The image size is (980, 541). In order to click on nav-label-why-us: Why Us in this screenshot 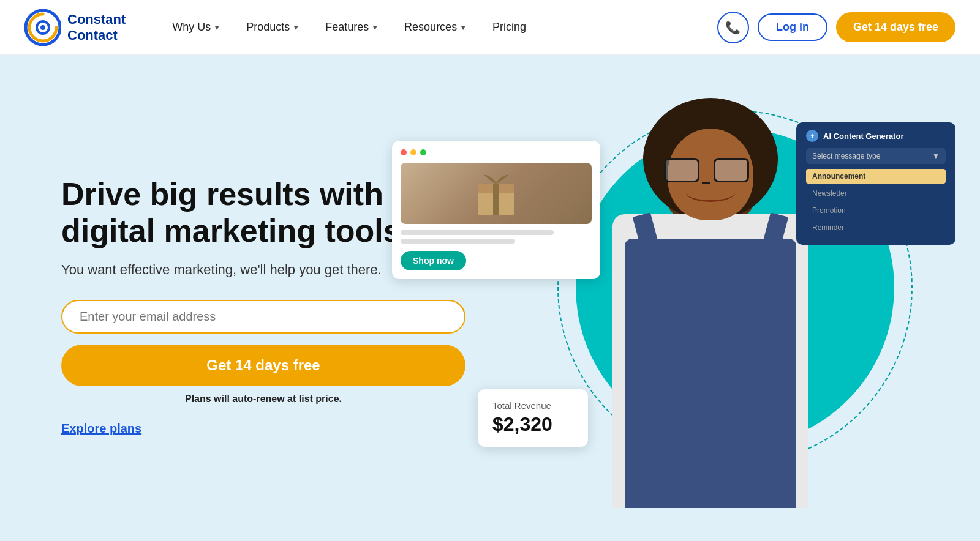, I will do `click(191, 27)`.